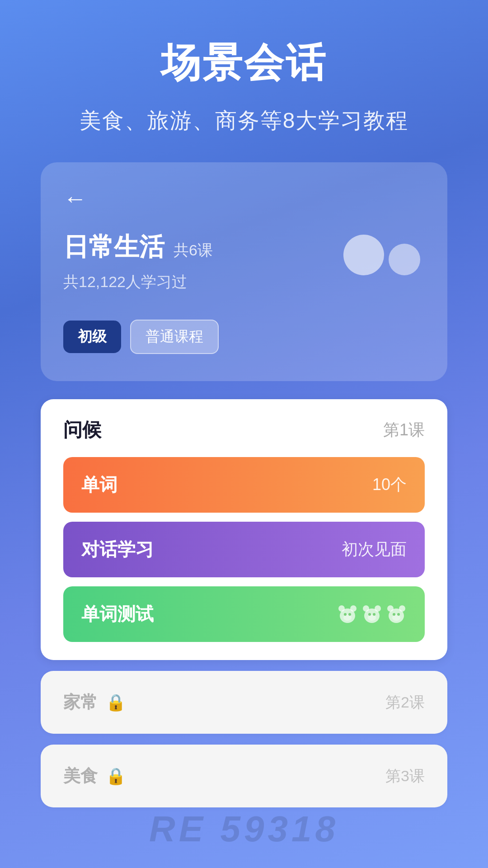  I want to click on vocab-button: 单词 10个, so click(244, 485).